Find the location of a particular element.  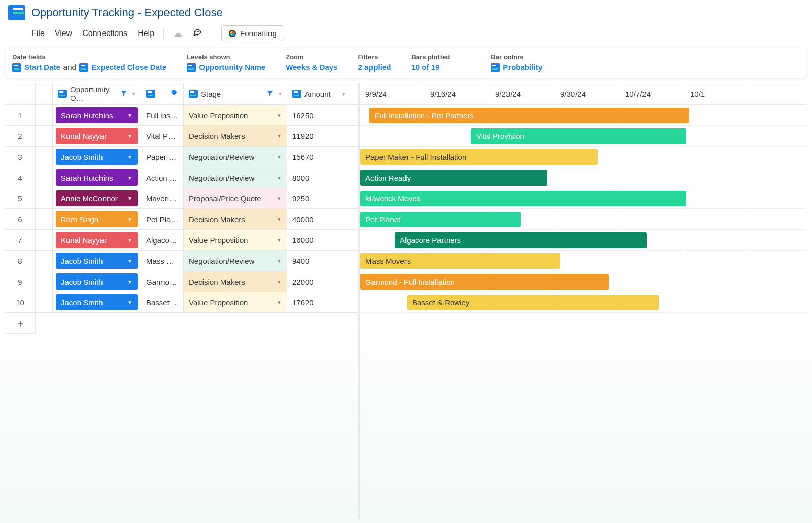

filters-label: Filters is located at coordinates (375, 57).